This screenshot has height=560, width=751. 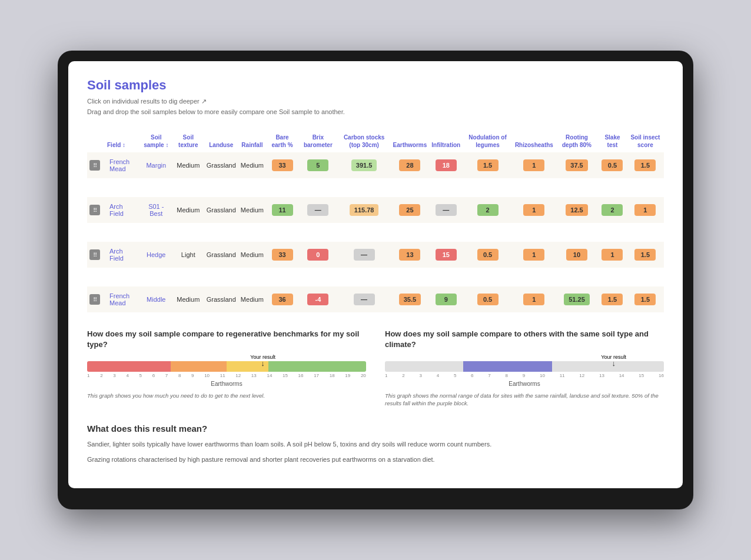 What do you see at coordinates (410, 299) in the screenshot?
I see `cell-earthworms: 35.5` at bounding box center [410, 299].